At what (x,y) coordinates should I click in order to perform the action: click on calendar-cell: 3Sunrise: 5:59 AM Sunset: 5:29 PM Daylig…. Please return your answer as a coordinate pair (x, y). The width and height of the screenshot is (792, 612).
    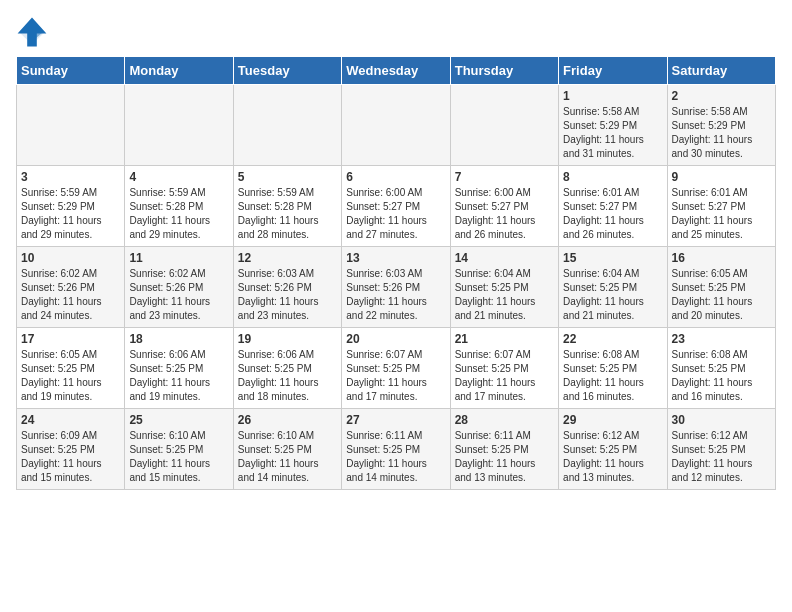
    Looking at the image, I should click on (71, 206).